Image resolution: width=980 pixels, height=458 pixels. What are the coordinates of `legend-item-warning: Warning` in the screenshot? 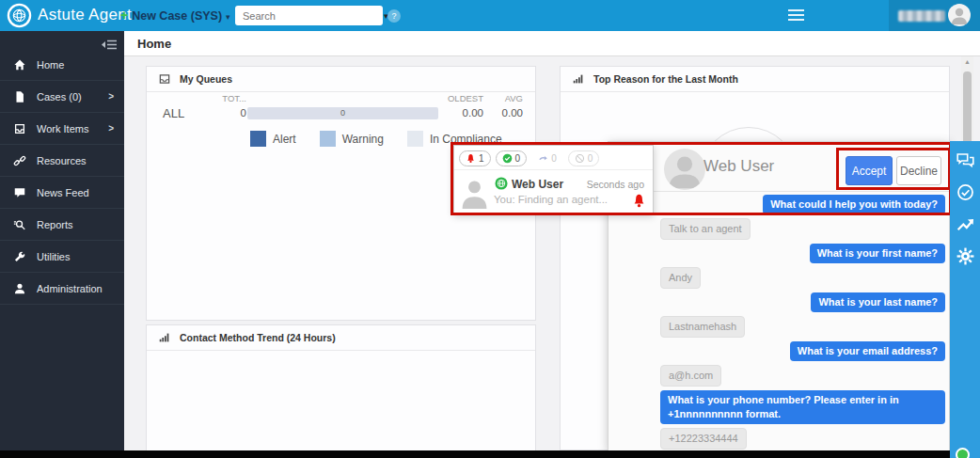 It's located at (352, 139).